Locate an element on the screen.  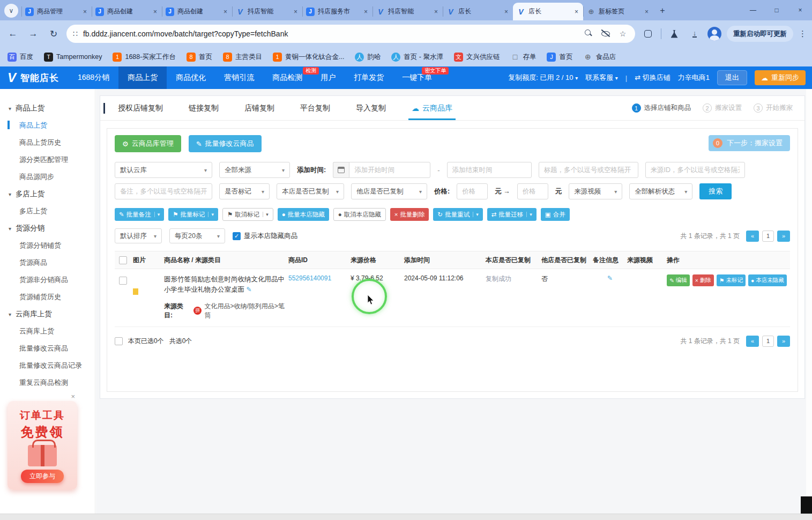
bookmark-item: ⊕食品店 is located at coordinates (599, 57).